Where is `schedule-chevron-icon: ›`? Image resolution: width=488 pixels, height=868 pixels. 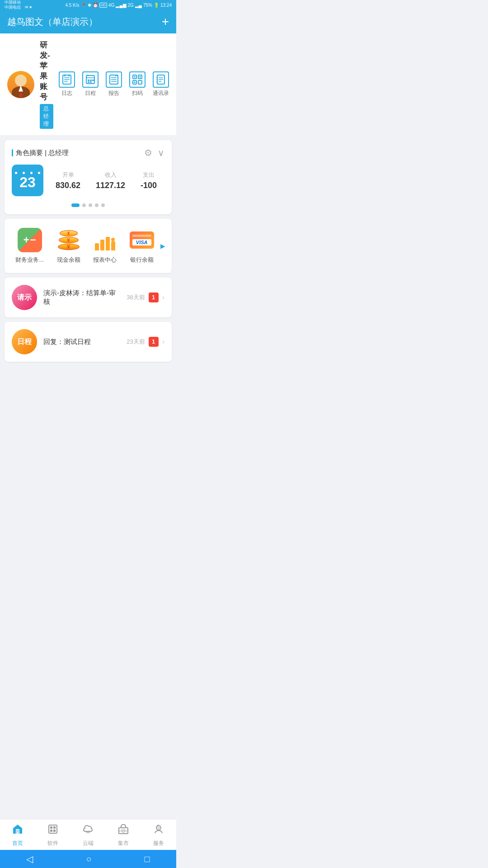
schedule-chevron-icon: › is located at coordinates (164, 342).